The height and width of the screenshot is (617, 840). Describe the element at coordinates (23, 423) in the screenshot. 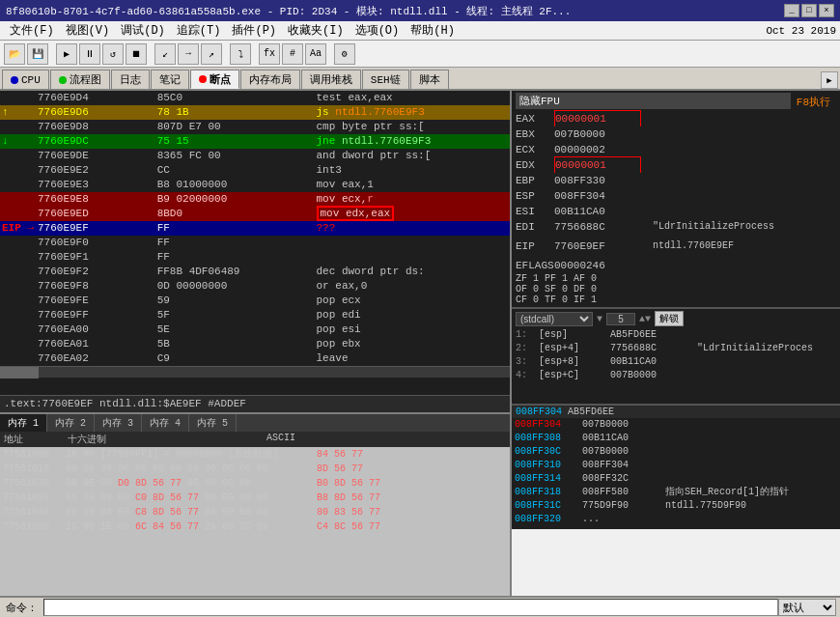

I see `mem-tab-1: 内存 1` at that location.